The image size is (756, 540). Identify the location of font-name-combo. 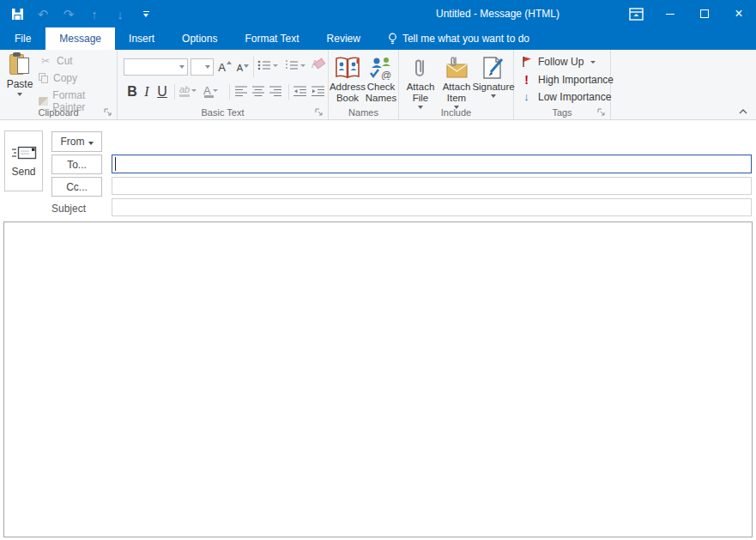
(156, 67).